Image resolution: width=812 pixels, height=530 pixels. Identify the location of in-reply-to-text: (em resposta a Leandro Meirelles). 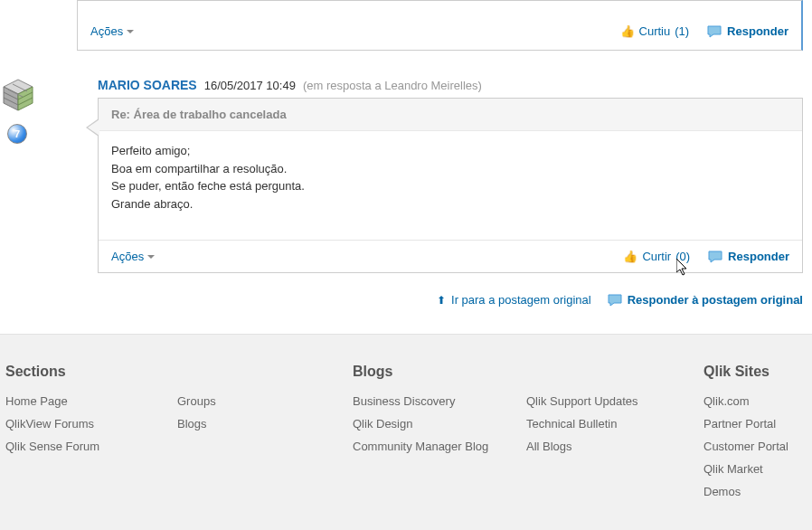
(392, 85).